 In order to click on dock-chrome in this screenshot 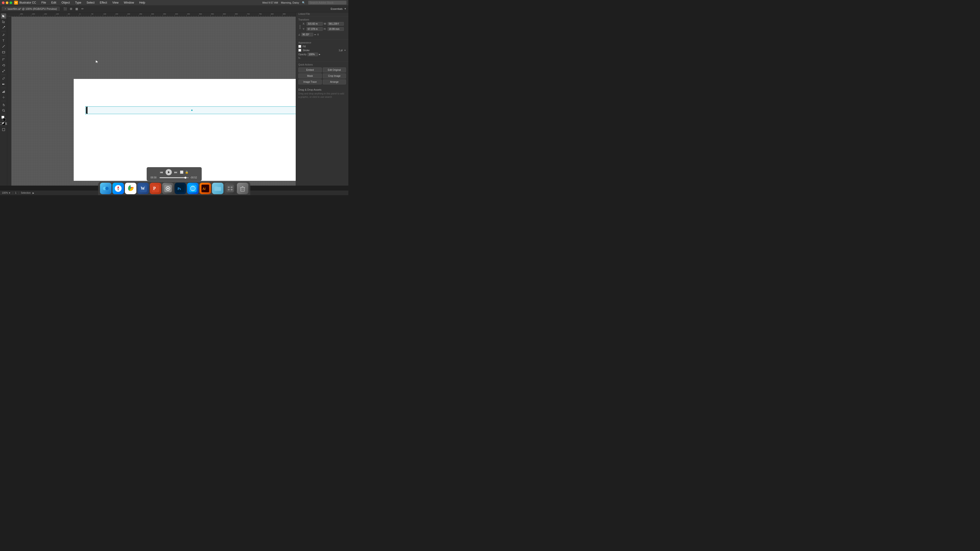, I will do `click(130, 189)`.